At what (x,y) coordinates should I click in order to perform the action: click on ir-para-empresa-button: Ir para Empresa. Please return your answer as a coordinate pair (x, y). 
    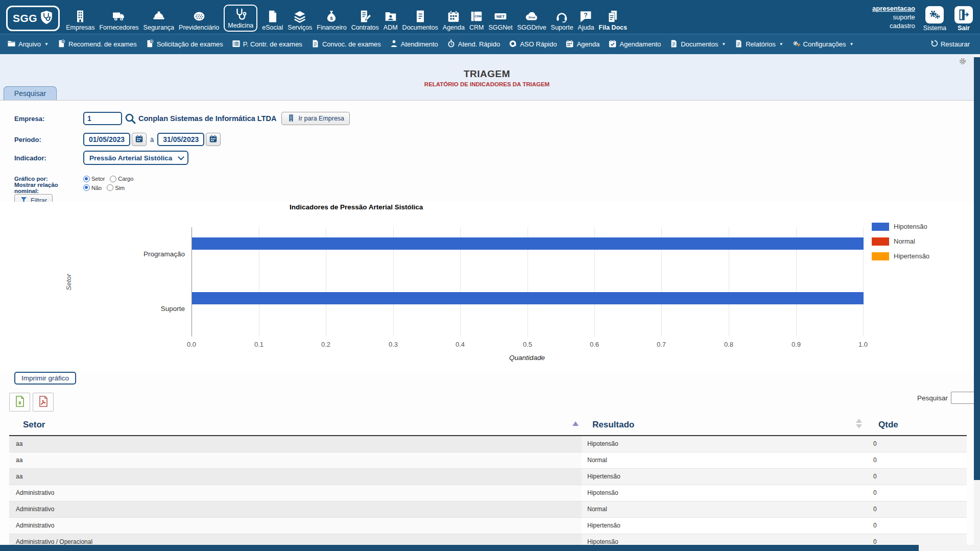
    Looking at the image, I should click on (316, 118).